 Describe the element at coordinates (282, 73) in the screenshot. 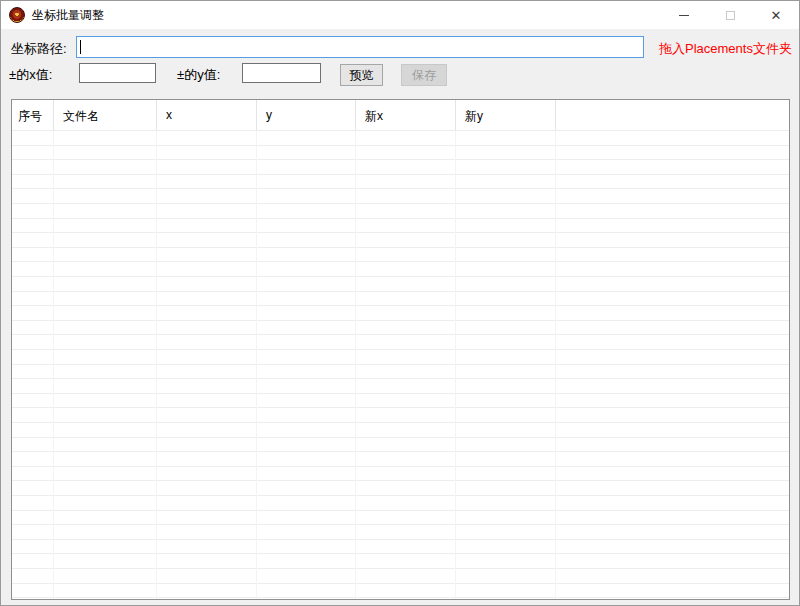

I see `y-offset-input` at that location.